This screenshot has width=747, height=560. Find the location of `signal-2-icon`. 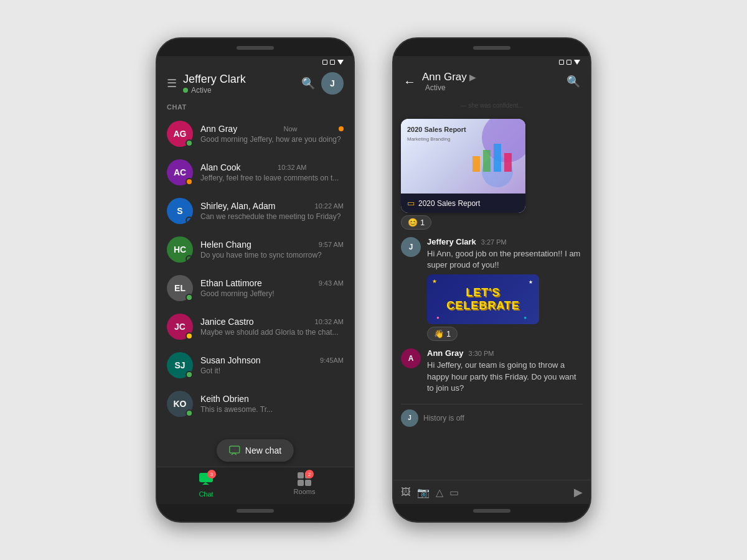

signal-2-icon is located at coordinates (569, 62).